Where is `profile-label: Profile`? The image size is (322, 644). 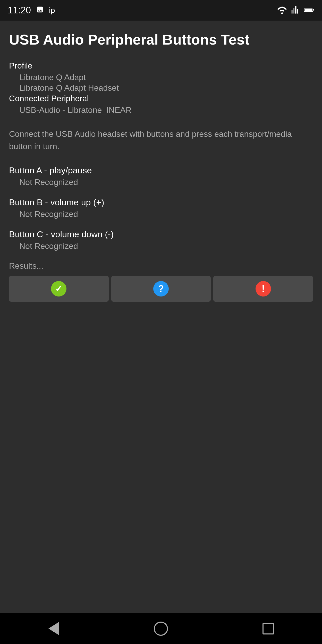
profile-label: Profile is located at coordinates (161, 66).